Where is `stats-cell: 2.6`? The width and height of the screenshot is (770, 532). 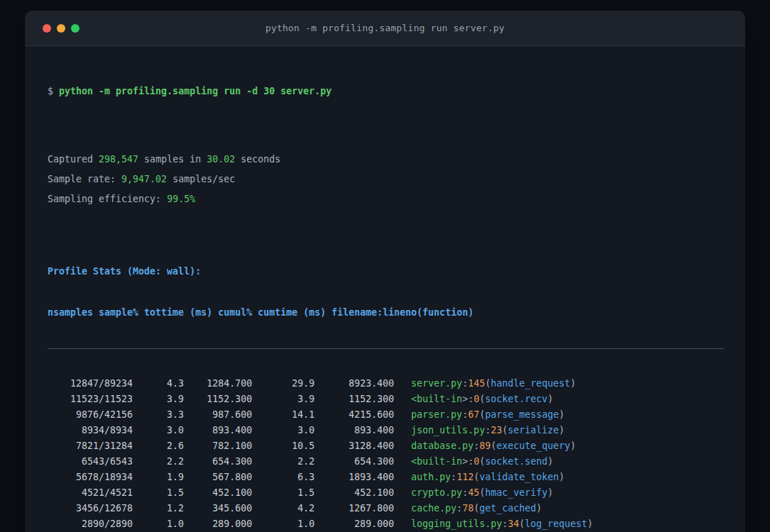
stats-cell: 2.6 is located at coordinates (158, 446).